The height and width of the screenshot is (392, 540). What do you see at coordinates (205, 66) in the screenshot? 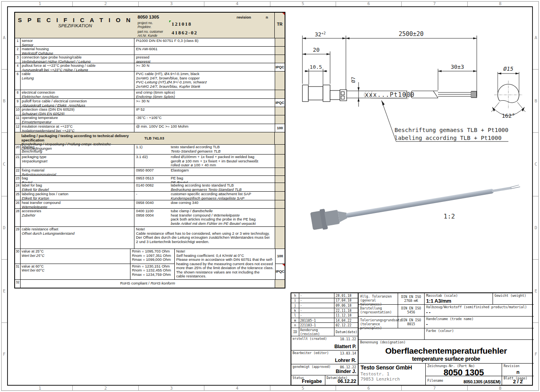
I see `value-line: >= 30 N` at bounding box center [205, 66].